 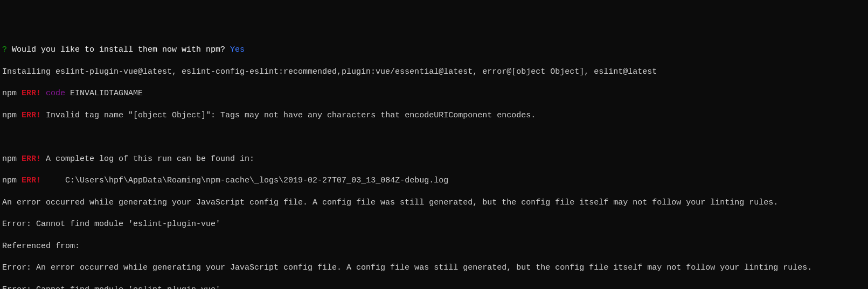 I want to click on prompt-answer: Yes, so click(x=237, y=50).